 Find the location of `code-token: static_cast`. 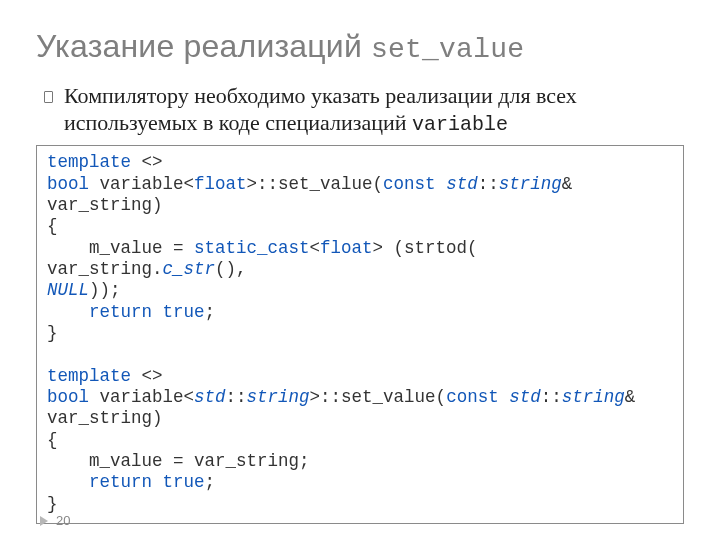

code-token: static_cast is located at coordinates (252, 248).